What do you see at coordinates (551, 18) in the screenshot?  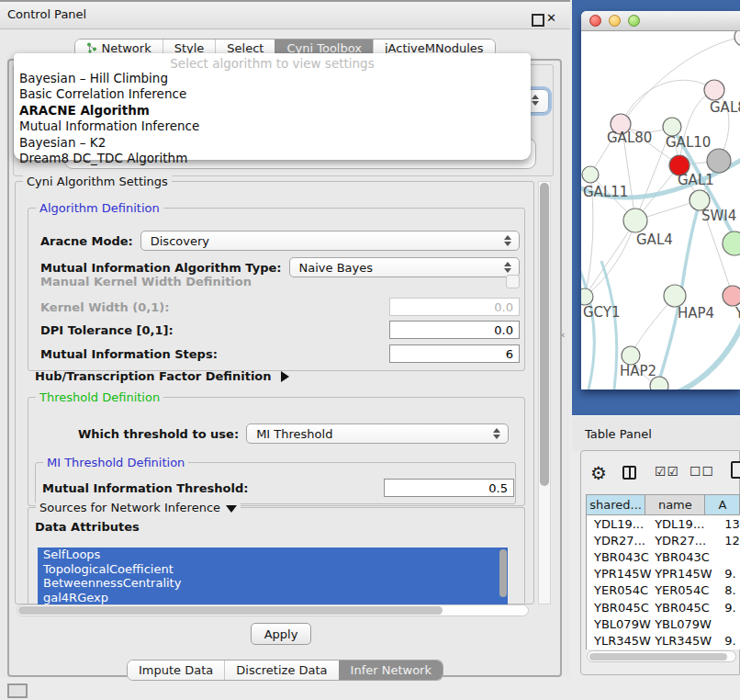 I see `close-icon: ✕` at bounding box center [551, 18].